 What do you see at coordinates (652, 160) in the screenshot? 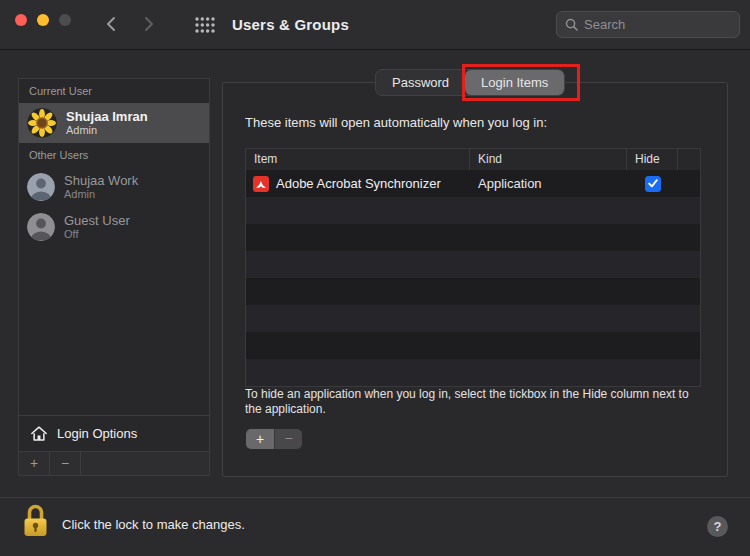
I see `column-header-hide: Hide` at bounding box center [652, 160].